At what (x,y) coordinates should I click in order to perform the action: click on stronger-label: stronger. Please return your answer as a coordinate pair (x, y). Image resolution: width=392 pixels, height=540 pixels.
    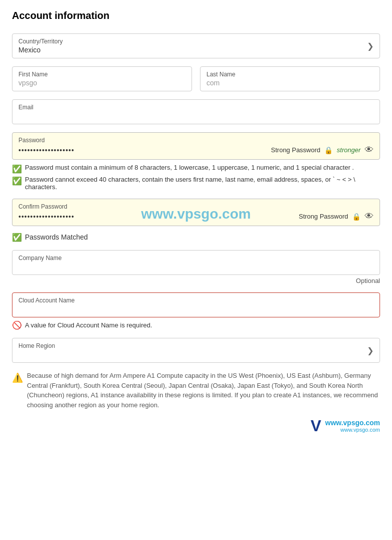
    Looking at the image, I should click on (349, 150).